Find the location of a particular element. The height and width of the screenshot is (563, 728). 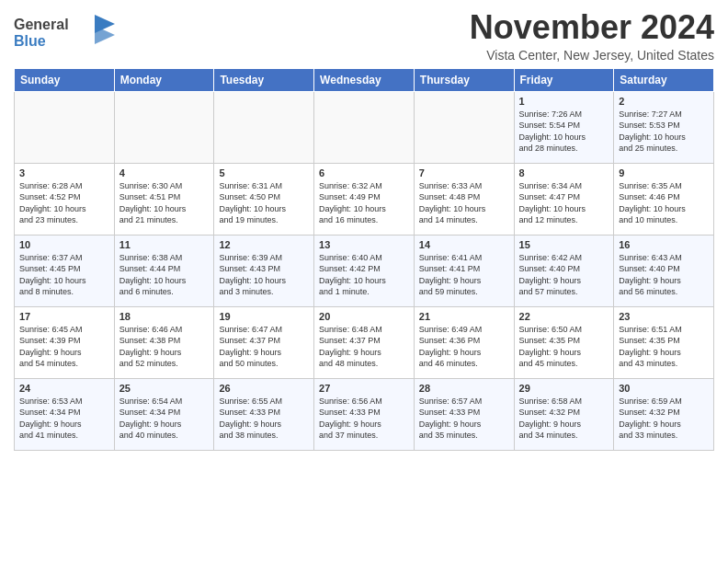

day-info: Sunrise: 6:30 AM Sunset: 4:51 PM Dayligh… is located at coordinates (165, 203).